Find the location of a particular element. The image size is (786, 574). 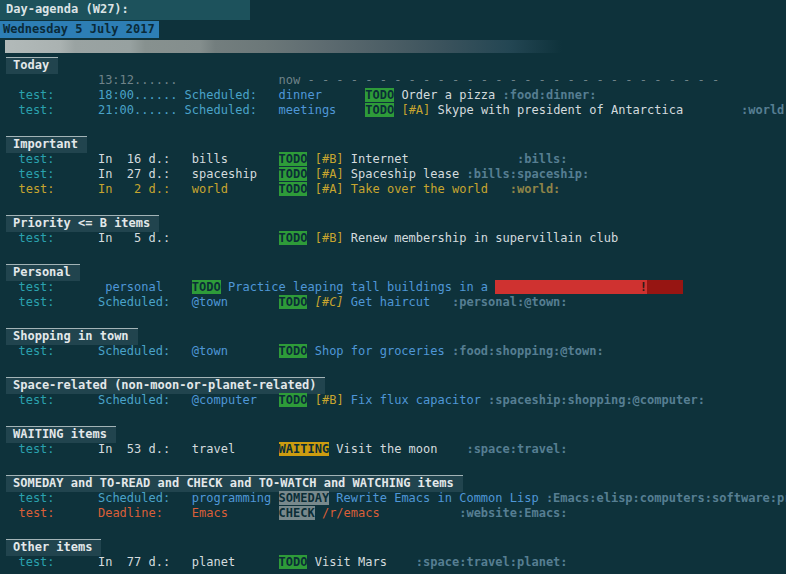

agenda-section: Priority <= B items test: In 5 d.: TODO … is located at coordinates (395, 230).